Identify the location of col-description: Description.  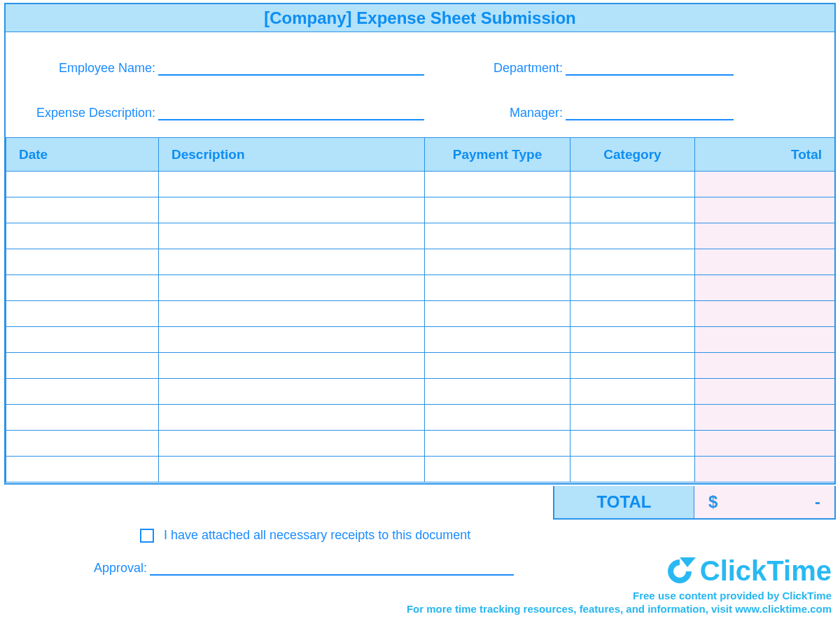
(292, 155).